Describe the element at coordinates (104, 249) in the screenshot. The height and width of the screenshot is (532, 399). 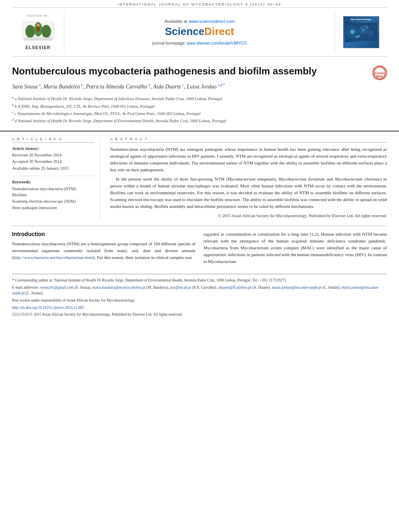
I see `body-left-col: Introduction Nontuberculous mycobacteria…` at that location.